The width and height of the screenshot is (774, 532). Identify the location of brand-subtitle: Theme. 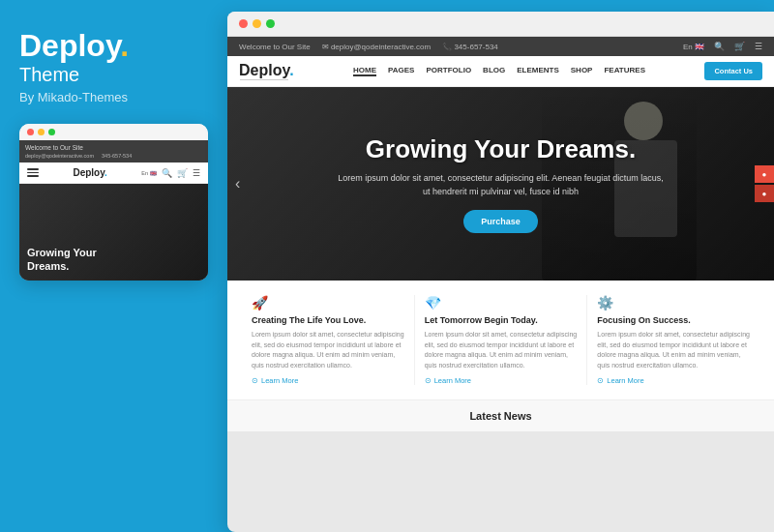
(114, 74).